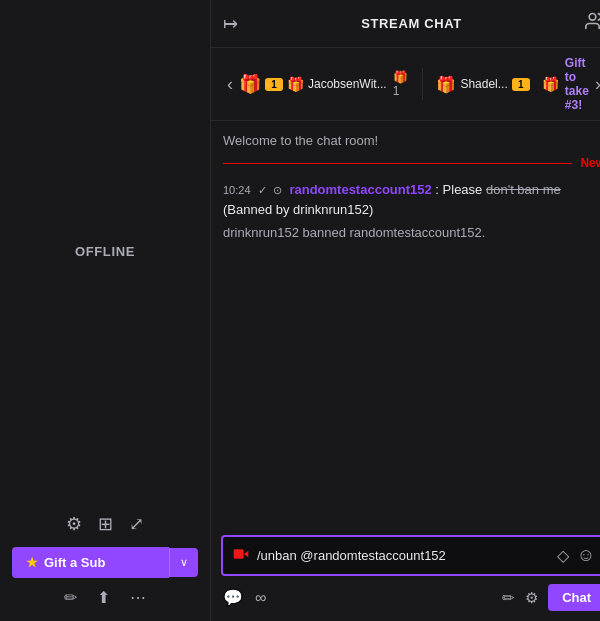  What do you see at coordinates (105, 526) in the screenshot?
I see `sidebar-icons-row: ⚙ ⊞ ⤢` at bounding box center [105, 526].